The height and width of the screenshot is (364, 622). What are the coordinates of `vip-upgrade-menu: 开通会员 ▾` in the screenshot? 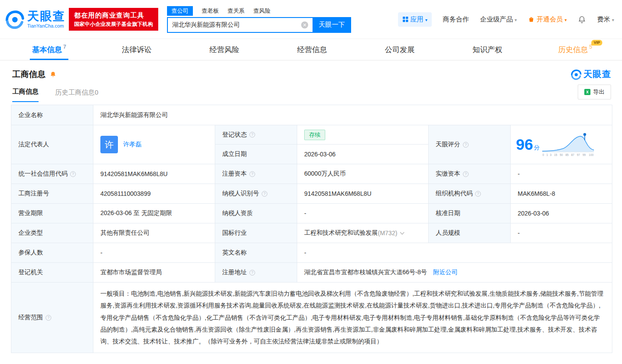 It's located at (547, 19).